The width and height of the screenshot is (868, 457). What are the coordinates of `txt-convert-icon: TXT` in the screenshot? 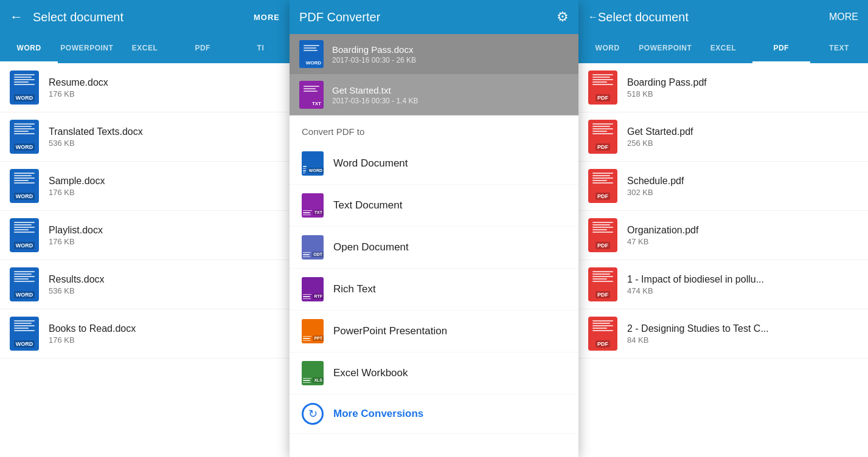 It's located at (313, 205).